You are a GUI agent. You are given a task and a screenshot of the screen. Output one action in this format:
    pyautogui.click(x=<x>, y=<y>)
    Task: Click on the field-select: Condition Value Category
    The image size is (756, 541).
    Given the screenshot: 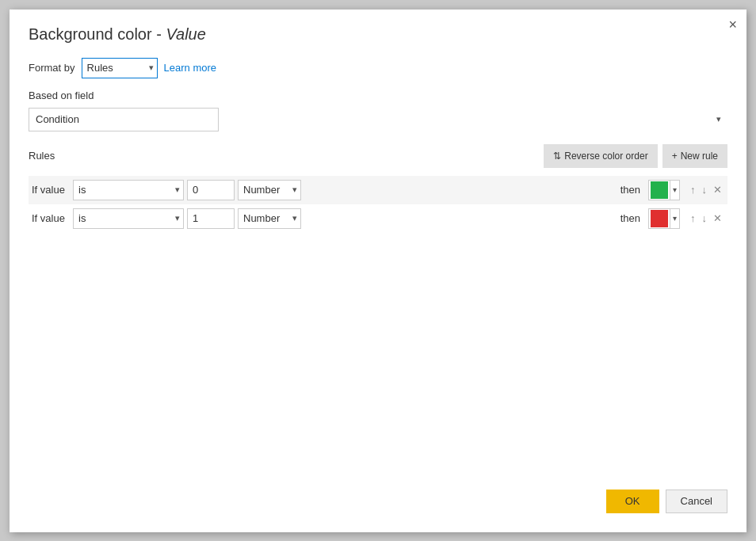 What is the action you would take?
    pyautogui.click(x=124, y=120)
    